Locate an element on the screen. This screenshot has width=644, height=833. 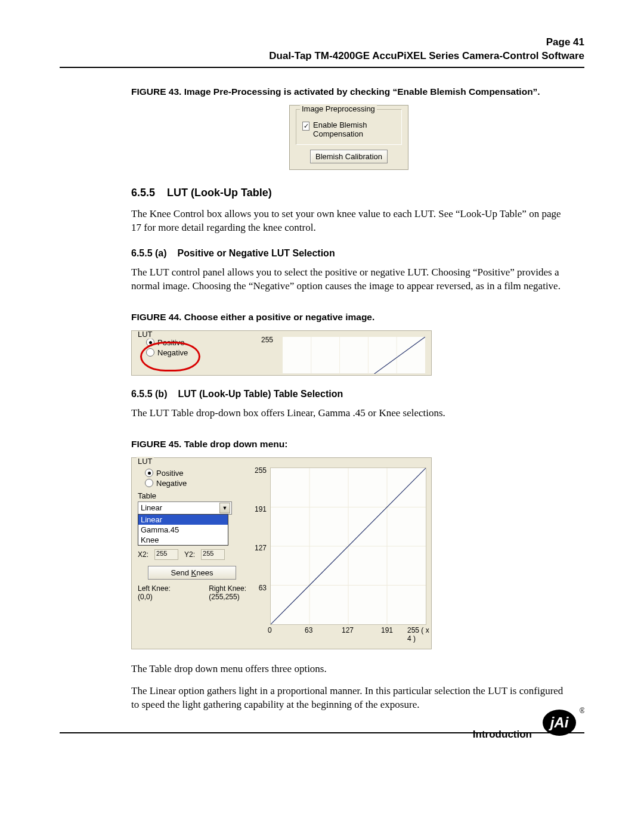
lut-table-dropdown-value: Linear is located at coordinates (151, 508).